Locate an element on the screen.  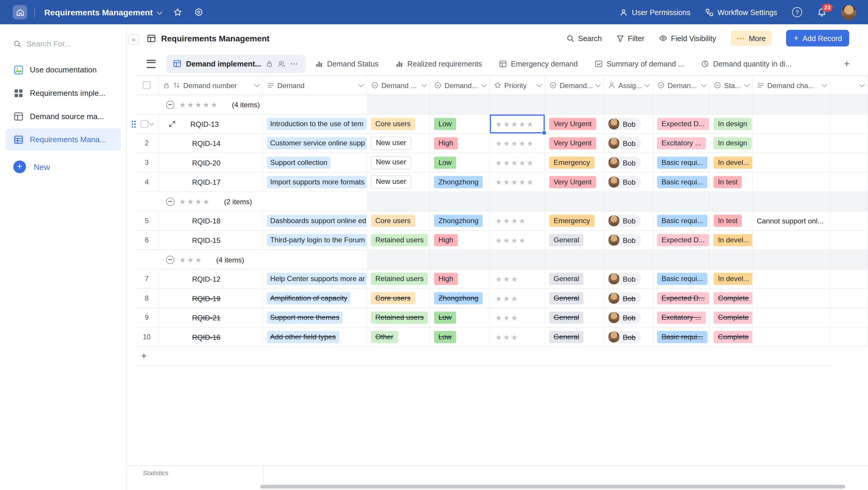
sidebar-item-requirements-implementation: Requirements imple... is located at coordinates (63, 93).